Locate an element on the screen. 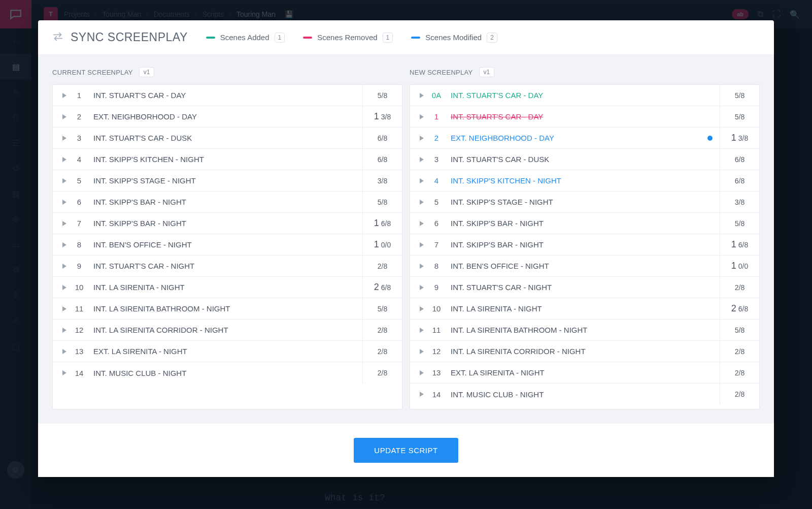 The height and width of the screenshot is (509, 812). scene-page-count: 5/8 is located at coordinates (382, 96).